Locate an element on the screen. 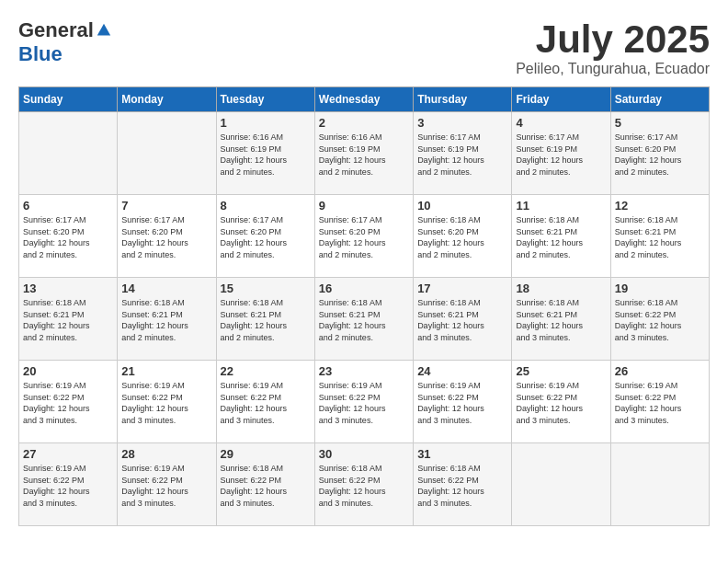 This screenshot has height=563, width=728. week-row-1: 1Sunrise: 6:16 AM Sunset: 6:19 PM Daylig… is located at coordinates (364, 154).